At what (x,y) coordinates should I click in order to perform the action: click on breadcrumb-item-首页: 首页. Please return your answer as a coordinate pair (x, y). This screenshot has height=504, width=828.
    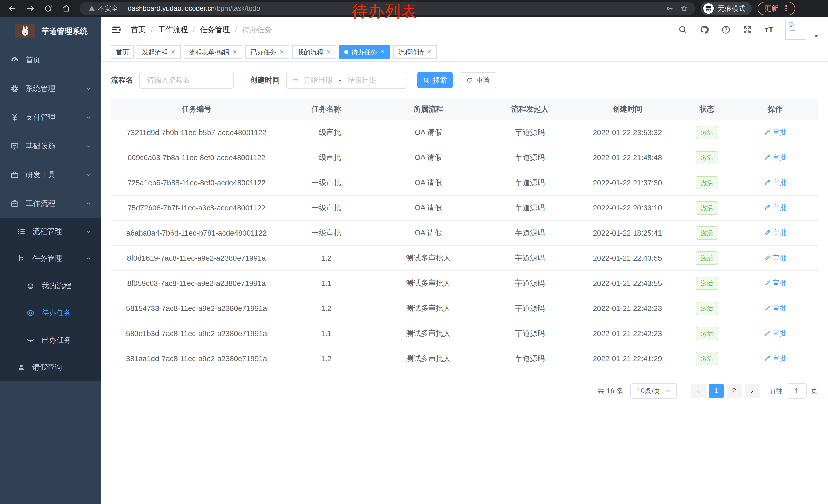
    Looking at the image, I should click on (138, 30).